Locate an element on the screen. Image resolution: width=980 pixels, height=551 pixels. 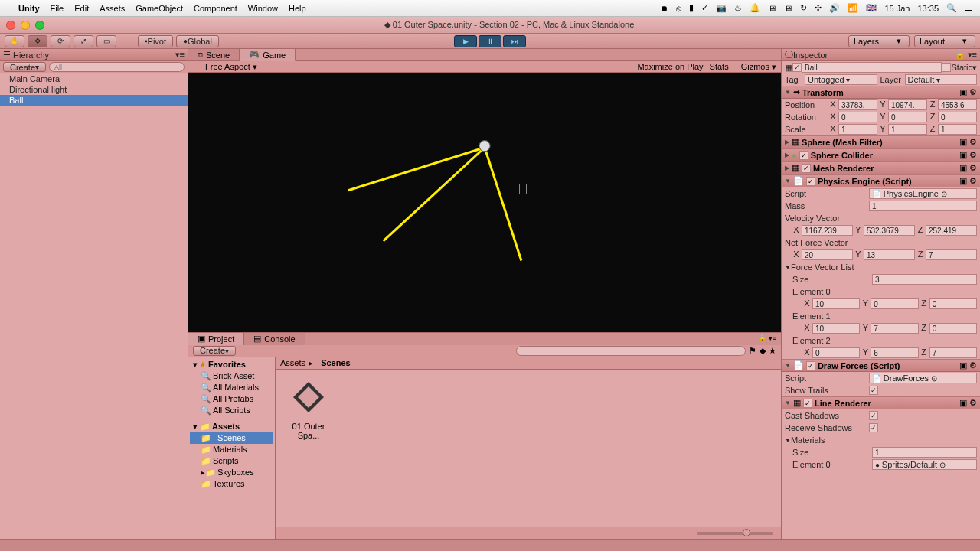
crumb-root: Assets is located at coordinates (292, 363).